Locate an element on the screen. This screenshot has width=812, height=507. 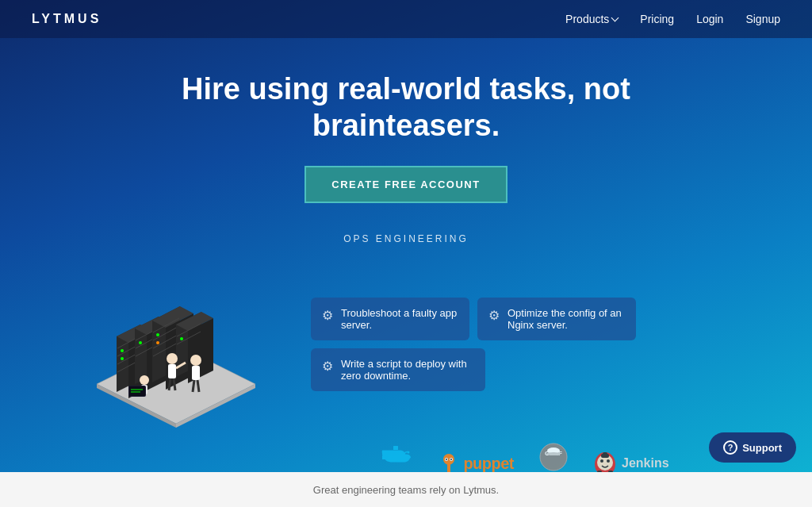
nav-links: Products Pricing Login Signup is located at coordinates (672, 19).